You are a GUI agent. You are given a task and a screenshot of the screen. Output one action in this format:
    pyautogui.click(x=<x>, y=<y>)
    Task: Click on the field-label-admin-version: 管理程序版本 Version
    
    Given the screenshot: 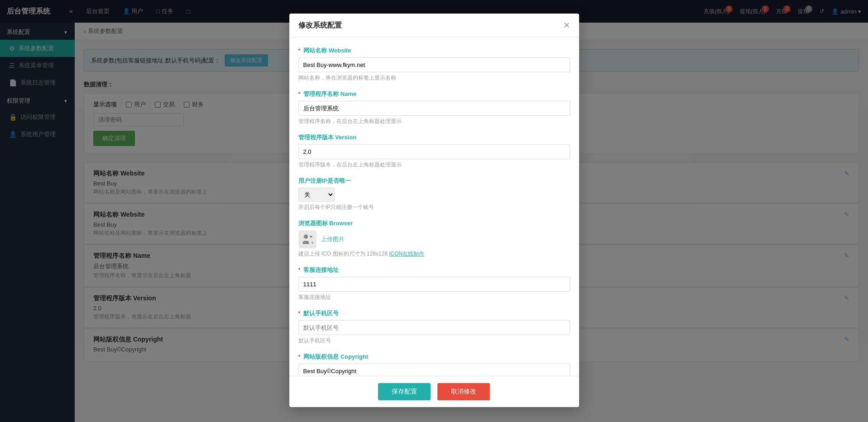 What is the action you would take?
    pyautogui.click(x=434, y=138)
    